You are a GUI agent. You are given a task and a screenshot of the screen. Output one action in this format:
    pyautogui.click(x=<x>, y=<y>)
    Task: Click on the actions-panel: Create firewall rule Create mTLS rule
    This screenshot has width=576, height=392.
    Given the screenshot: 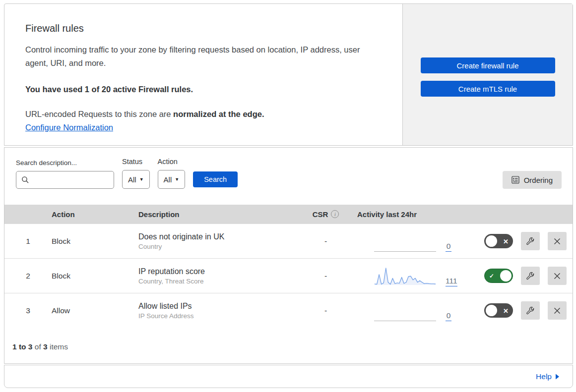 What is the action you would take?
    pyautogui.click(x=487, y=74)
    